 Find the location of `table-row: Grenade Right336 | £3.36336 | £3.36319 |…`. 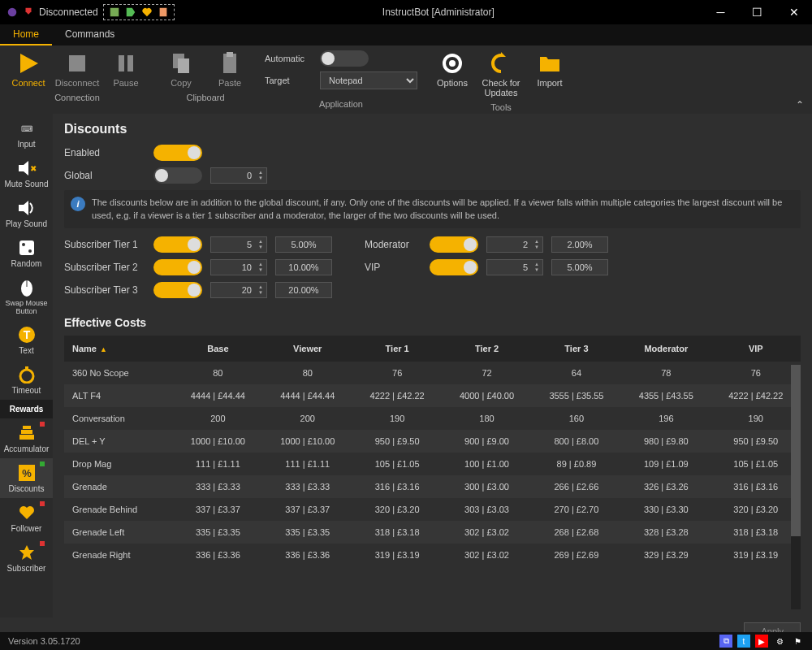

table-row: Grenade Right336 | £3.36336 | £3.36319 |… is located at coordinates (432, 555).